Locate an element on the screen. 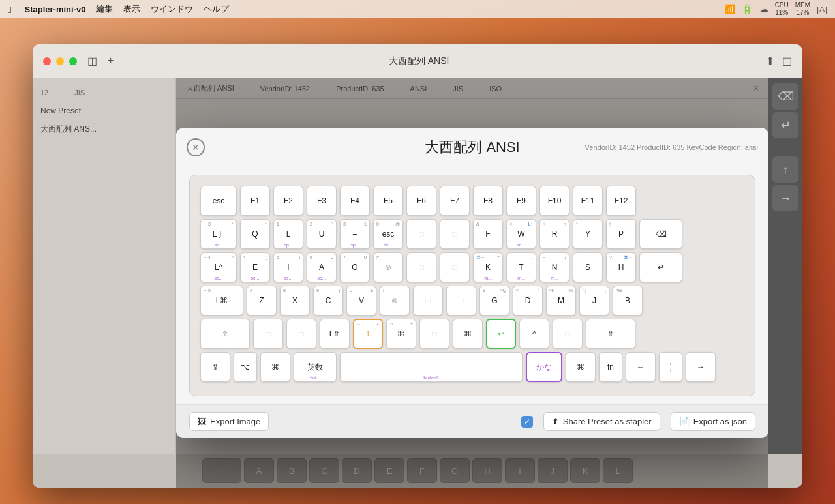 This screenshot has width=835, height=504. key-f10: F10 is located at coordinates (554, 201).